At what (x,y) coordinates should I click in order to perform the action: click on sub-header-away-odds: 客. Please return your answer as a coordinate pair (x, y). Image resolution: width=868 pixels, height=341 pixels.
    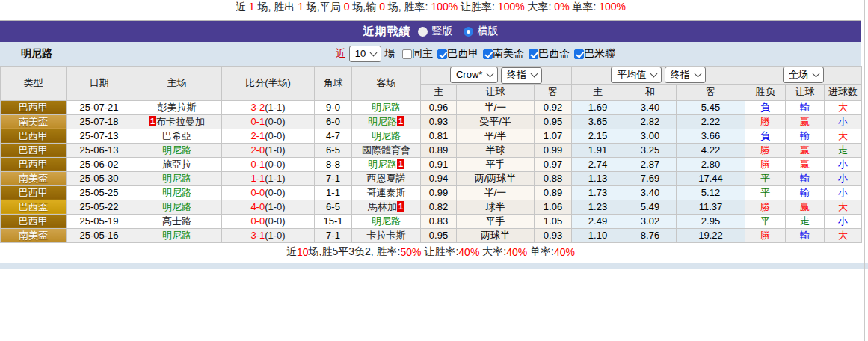
    Looking at the image, I should click on (553, 92).